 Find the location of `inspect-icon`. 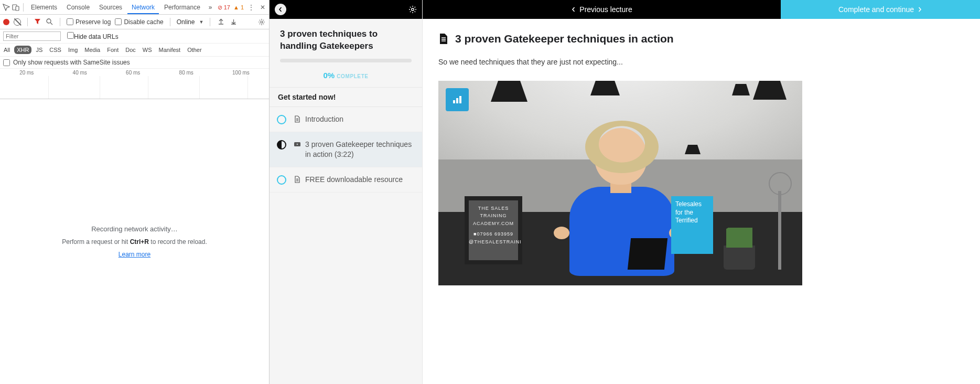

inspect-icon is located at coordinates (6, 7).